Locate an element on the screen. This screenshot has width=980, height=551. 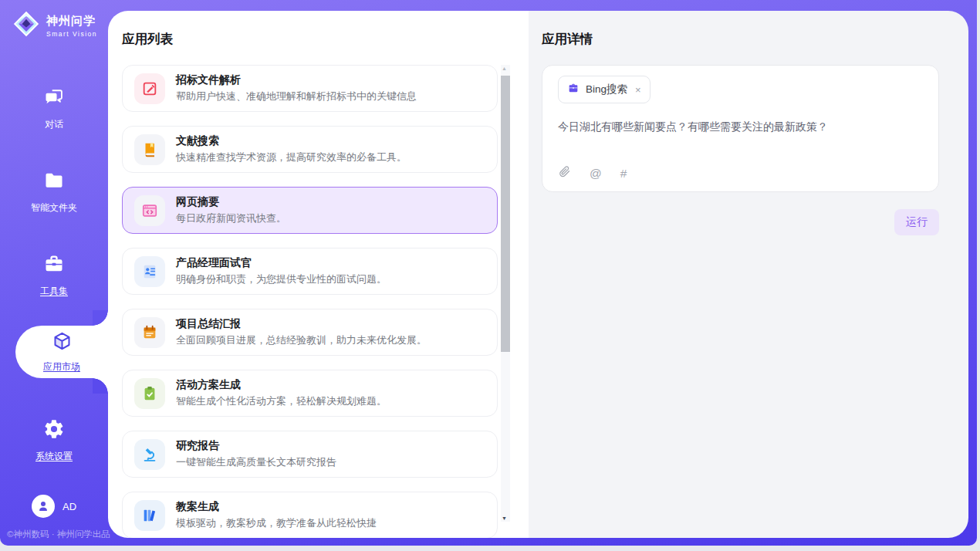
sidebar-item-label: 应用市场 is located at coordinates (62, 367).